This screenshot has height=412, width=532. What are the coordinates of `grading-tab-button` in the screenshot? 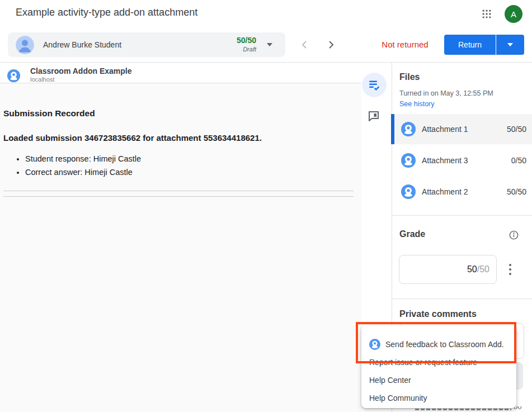 It's located at (374, 85).